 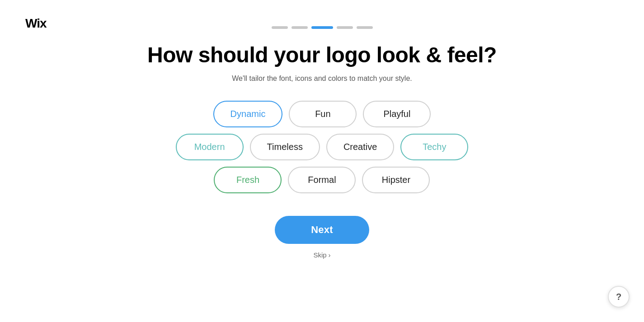 I want to click on option-formal: Formal, so click(x=322, y=180).